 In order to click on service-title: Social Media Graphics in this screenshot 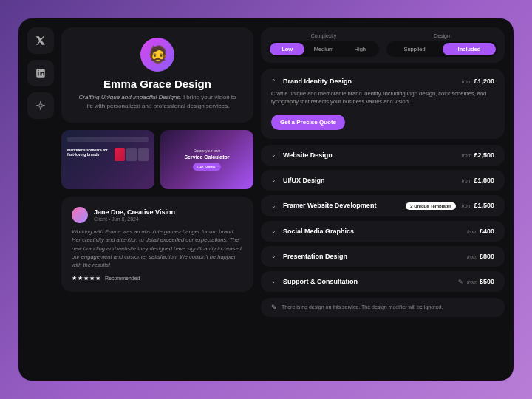, I will do `click(318, 231)`.